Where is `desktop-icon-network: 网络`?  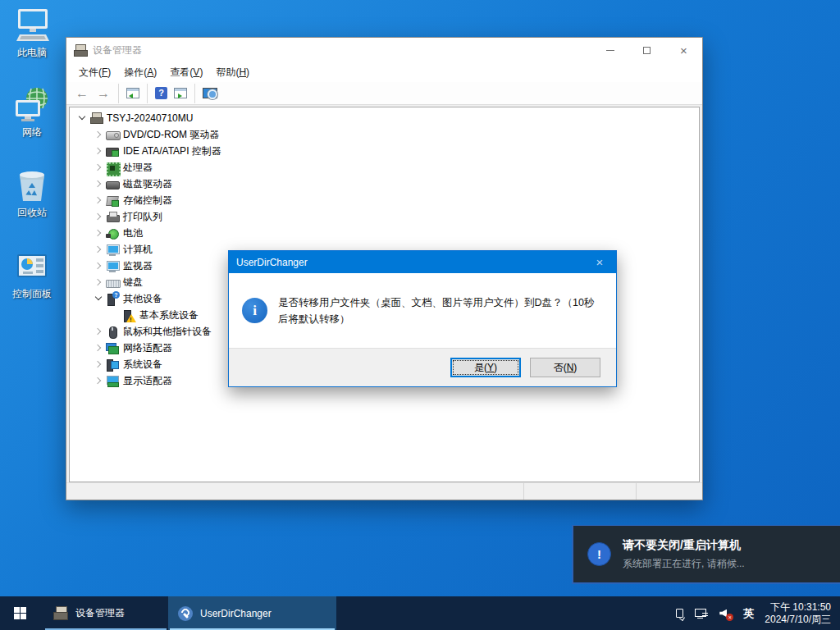
desktop-icon-network: 网络 is located at coordinates (32, 112).